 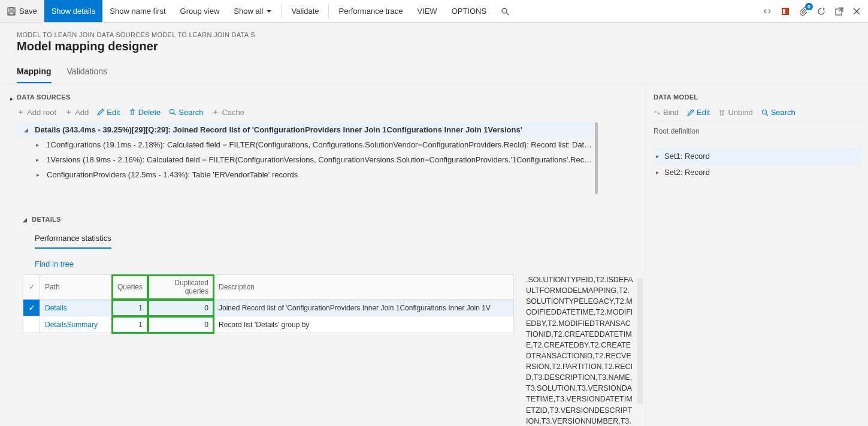 I want to click on data-model-tree: Set1: Record Set2: Record, so click(x=757, y=164).